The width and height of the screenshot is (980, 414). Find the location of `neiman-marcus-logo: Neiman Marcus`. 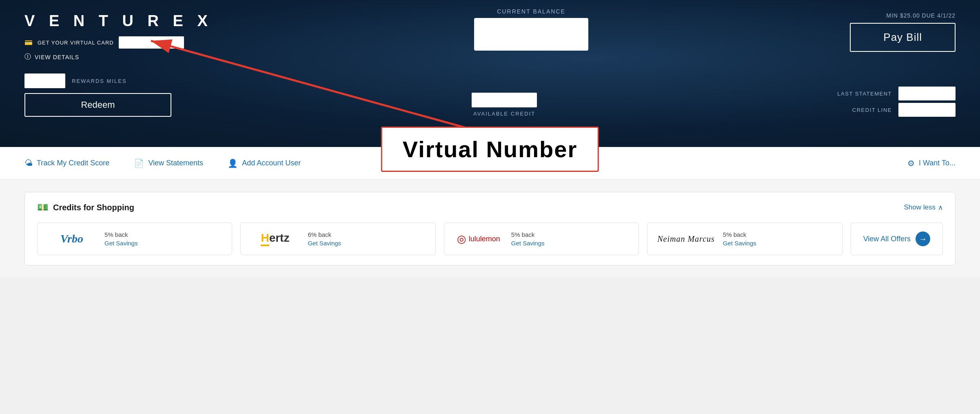

neiman-marcus-logo: Neiman Marcus is located at coordinates (686, 239).